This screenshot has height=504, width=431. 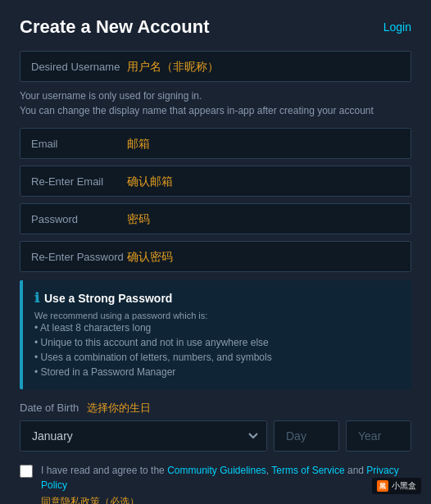 What do you see at coordinates (217, 298) in the screenshot?
I see `password-tip-title: ℹ Use a Strong Password` at bounding box center [217, 298].